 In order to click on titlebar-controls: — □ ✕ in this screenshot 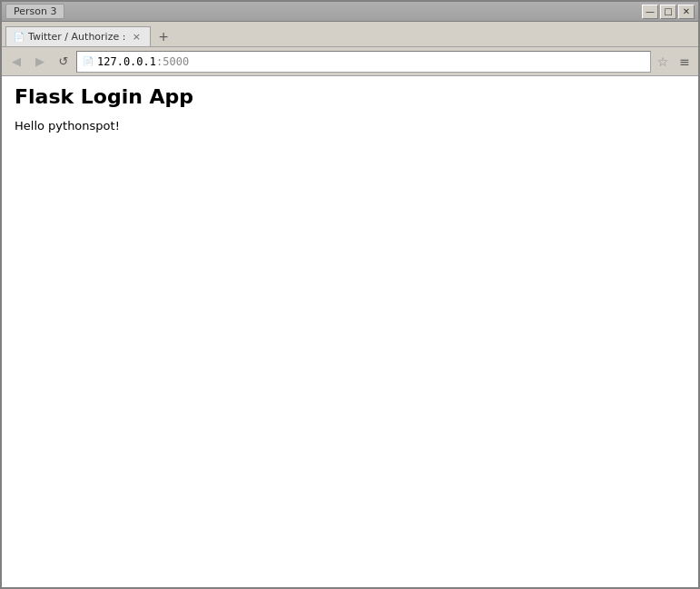, I will do `click(668, 12)`.